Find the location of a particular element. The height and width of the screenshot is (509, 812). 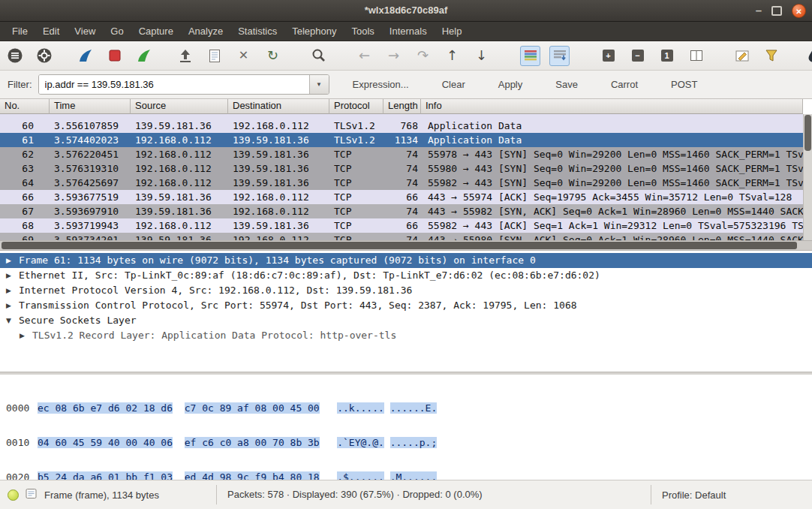

apply-button: Apply is located at coordinates (510, 84).